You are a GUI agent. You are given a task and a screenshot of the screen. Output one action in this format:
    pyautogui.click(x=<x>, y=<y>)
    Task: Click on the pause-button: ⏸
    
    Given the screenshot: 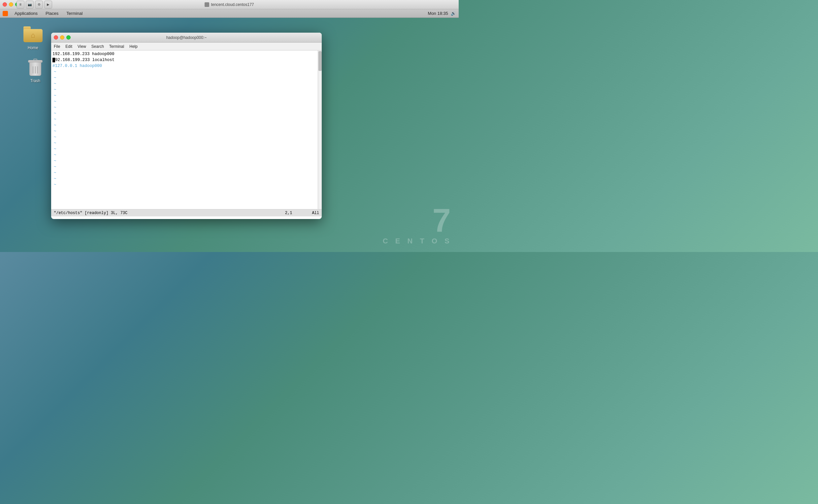 What is the action you would take?
    pyautogui.click(x=20, y=5)
    